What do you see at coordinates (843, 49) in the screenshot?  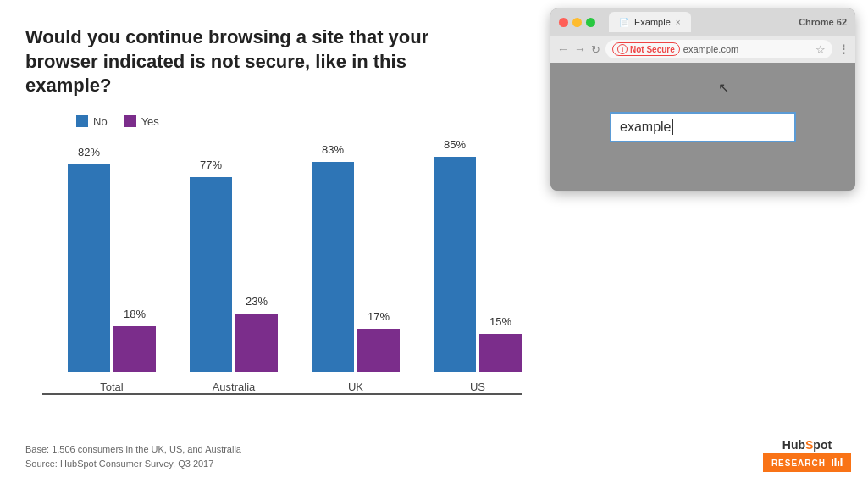 I see `menu-icon: ⋮` at bounding box center [843, 49].